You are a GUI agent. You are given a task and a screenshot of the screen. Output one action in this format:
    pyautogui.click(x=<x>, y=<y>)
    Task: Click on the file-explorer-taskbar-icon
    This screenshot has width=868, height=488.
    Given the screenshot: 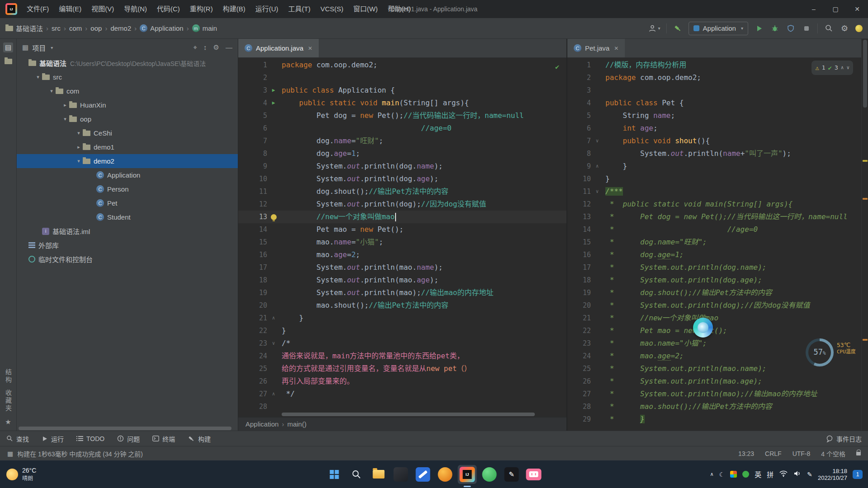 What is the action you would take?
    pyautogui.click(x=379, y=474)
    